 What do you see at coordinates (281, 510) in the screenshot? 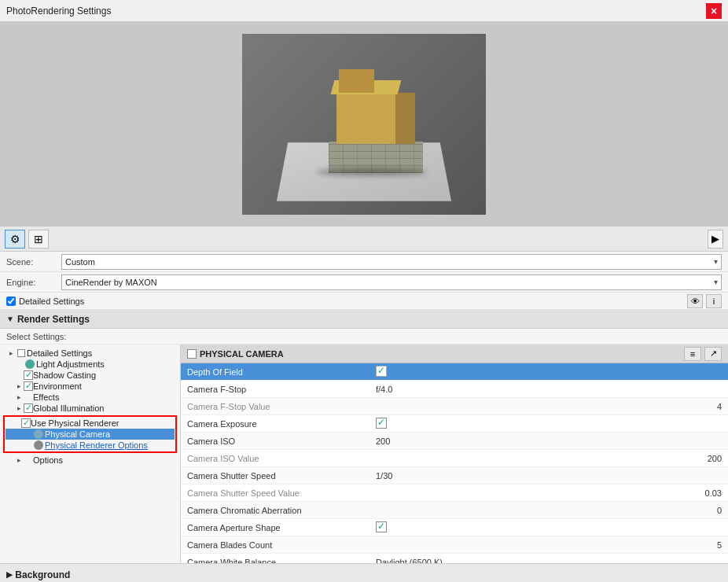
I see `chromatic-label: Camera Chromatic Aberration` at bounding box center [281, 510].